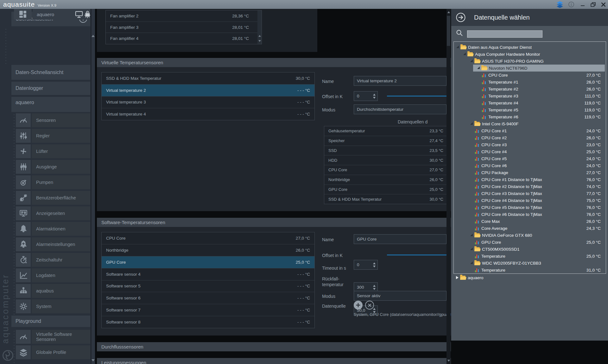 The image size is (608, 364). What do you see at coordinates (505, 34) in the screenshot?
I see `search-input` at bounding box center [505, 34].